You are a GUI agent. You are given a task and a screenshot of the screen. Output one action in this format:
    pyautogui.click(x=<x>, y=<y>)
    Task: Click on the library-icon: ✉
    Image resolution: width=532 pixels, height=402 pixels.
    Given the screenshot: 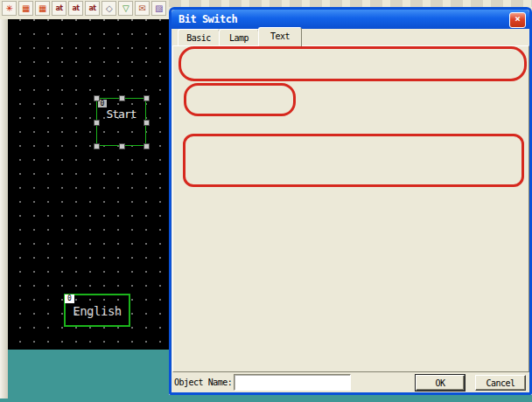 What is the action you would take?
    pyautogui.click(x=142, y=9)
    